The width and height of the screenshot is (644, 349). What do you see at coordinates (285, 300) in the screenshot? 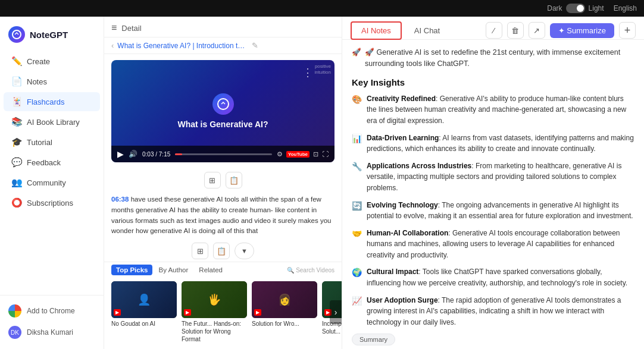
I see `rec-thumb-2: 👩 ▶` at bounding box center [285, 300].